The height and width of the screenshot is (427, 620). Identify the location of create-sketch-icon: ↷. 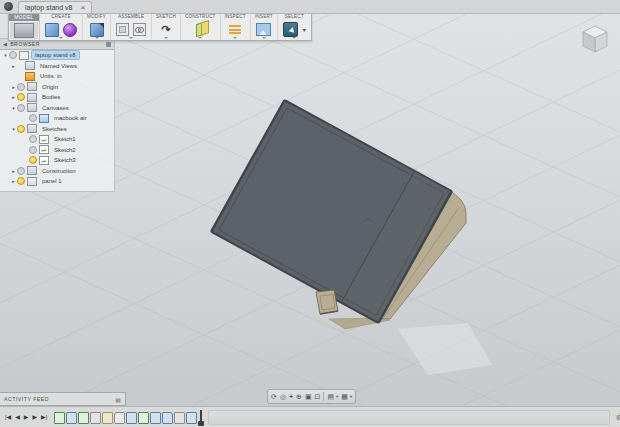
(166, 30).